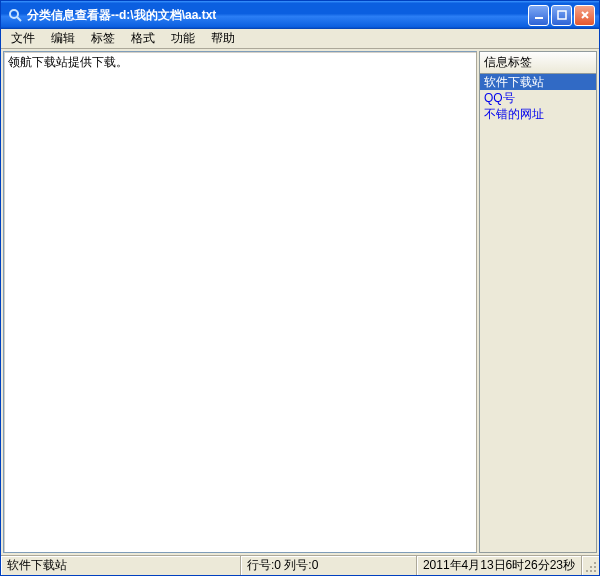 The width and height of the screenshot is (600, 576). Describe the element at coordinates (63, 38) in the screenshot. I see `menu-edit: 编辑` at that location.